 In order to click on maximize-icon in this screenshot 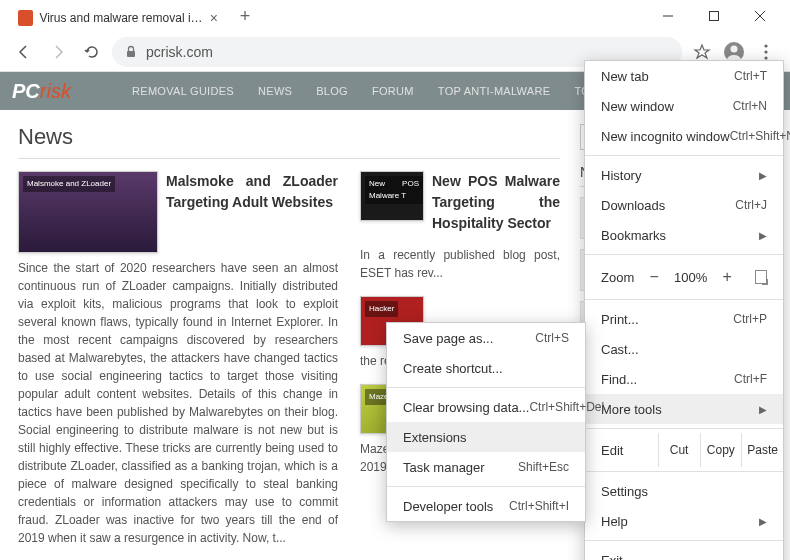, I will do `click(714, 16)`.